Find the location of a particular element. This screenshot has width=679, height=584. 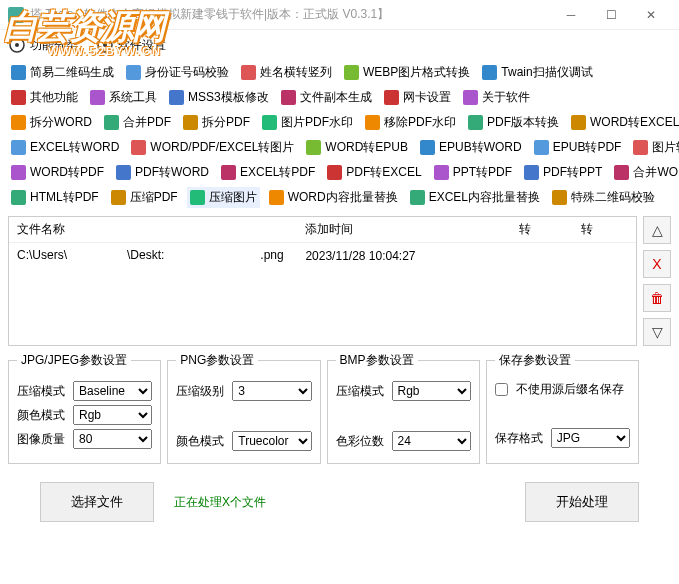

tab-row3-0: 拆分WORD is located at coordinates (52, 122).